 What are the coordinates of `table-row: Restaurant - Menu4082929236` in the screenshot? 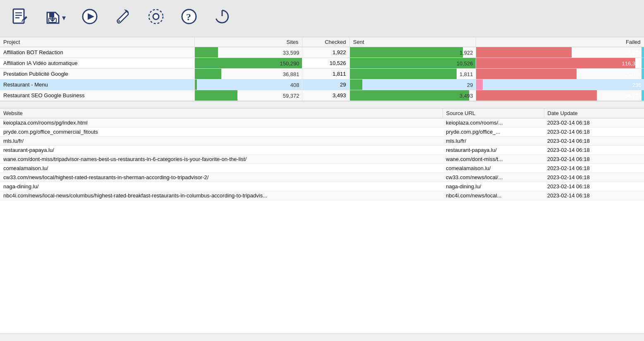 It's located at (322, 85).